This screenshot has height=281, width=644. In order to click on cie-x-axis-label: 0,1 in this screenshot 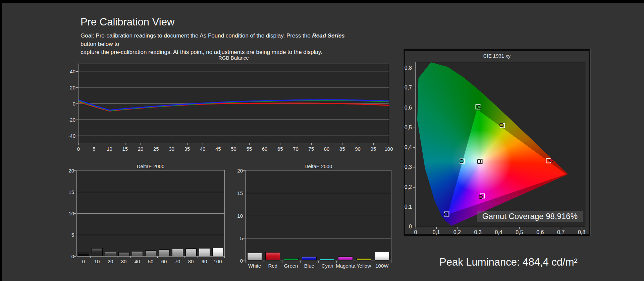, I will do `click(436, 232)`.